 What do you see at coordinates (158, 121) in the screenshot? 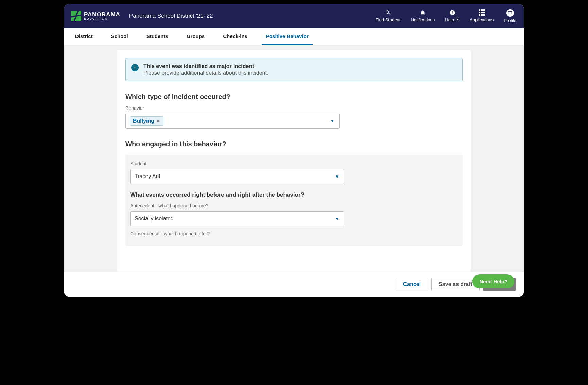
I see `remove-chip-icon: ✕` at bounding box center [158, 121].